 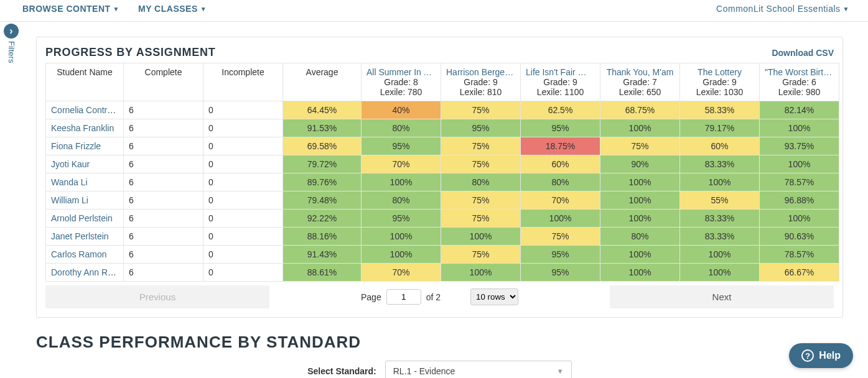 What do you see at coordinates (640, 72) in the screenshot?
I see `assignment-link: Thank You, M'am` at bounding box center [640, 72].